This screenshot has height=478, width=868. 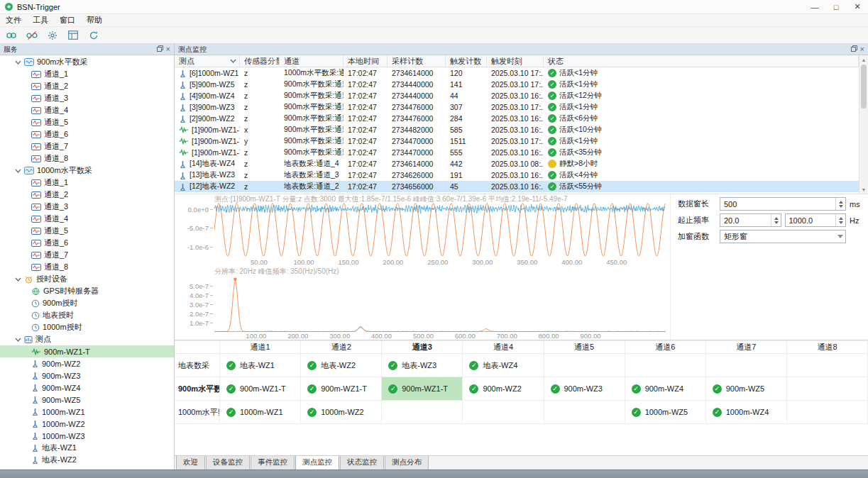 What do you see at coordinates (747, 413) in the screenshot?
I see `grid-cell: ✓1000m-WZ4` at bounding box center [747, 413].